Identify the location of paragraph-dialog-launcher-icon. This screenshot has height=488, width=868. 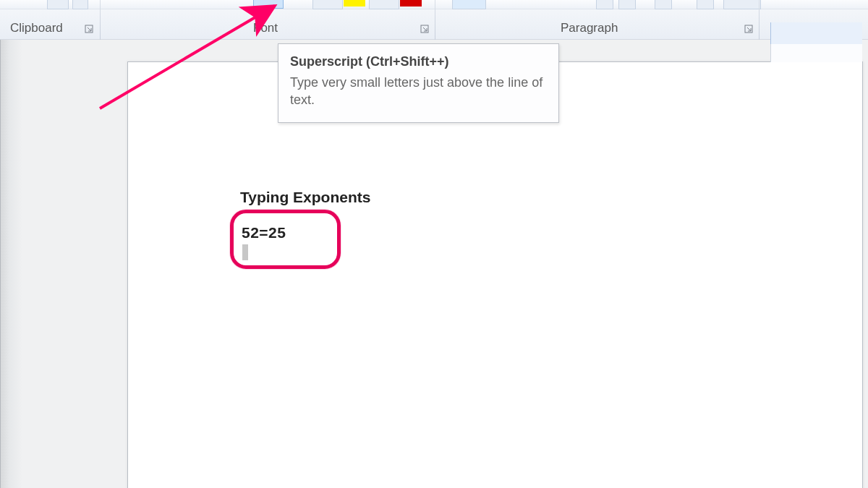
(749, 29).